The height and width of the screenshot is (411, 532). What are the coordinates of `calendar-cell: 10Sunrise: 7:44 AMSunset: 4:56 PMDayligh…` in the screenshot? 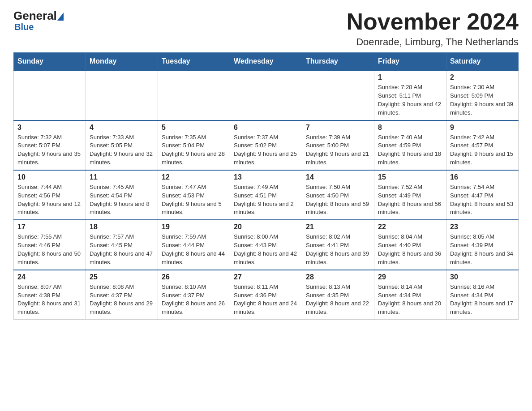 It's located at (50, 195).